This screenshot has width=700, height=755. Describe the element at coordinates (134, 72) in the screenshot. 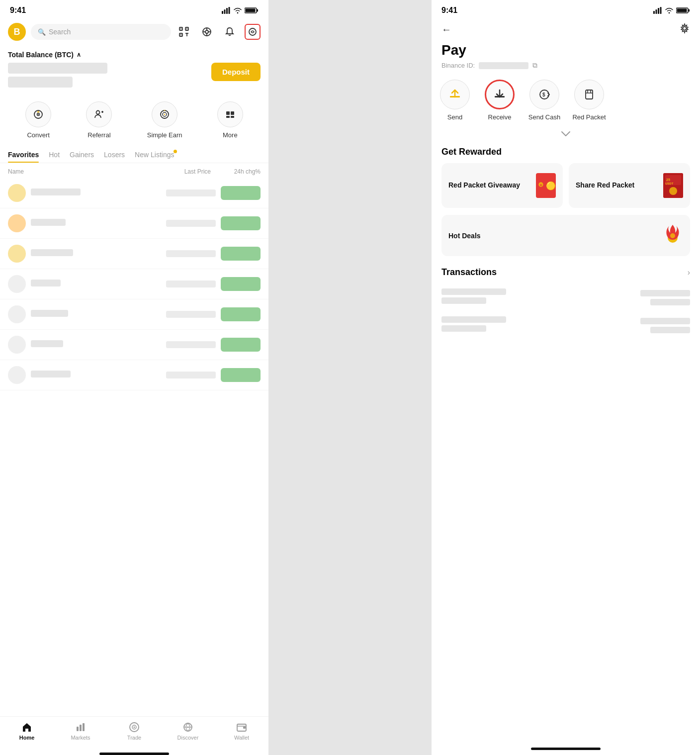

I see `balance-section: Total Balance (BTC) ∧ Deposit` at that location.